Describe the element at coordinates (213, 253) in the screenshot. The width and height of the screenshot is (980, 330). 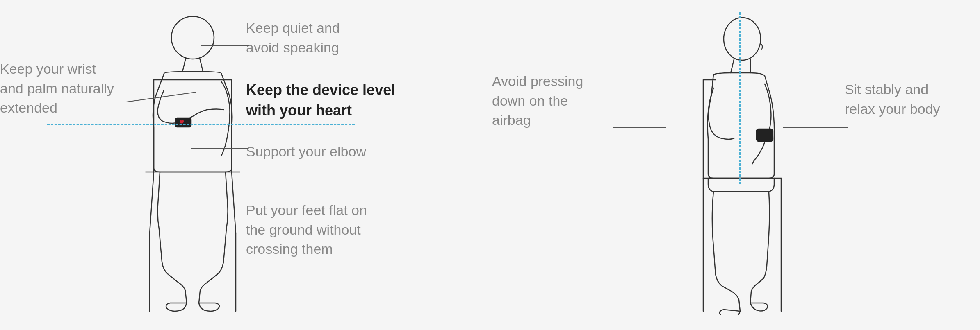
I see `line-feet-flat` at that location.